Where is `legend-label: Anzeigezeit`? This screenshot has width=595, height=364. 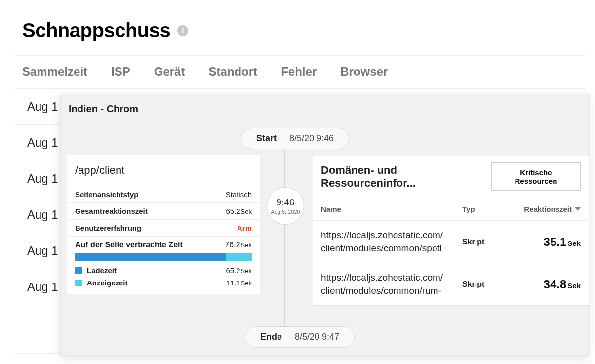 legend-label: Anzeigezeit is located at coordinates (108, 283).